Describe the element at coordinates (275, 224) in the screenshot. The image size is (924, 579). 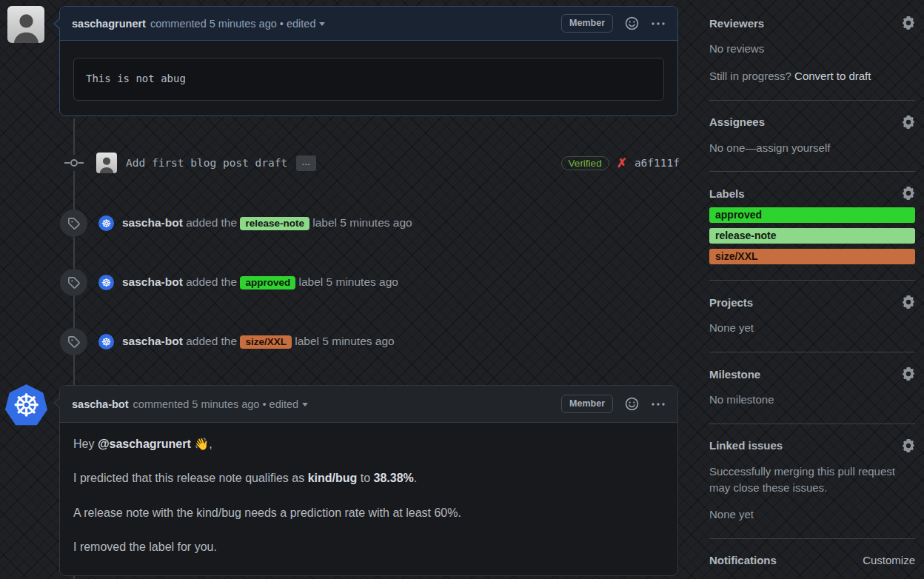
I see `label-chip: release-note` at that location.